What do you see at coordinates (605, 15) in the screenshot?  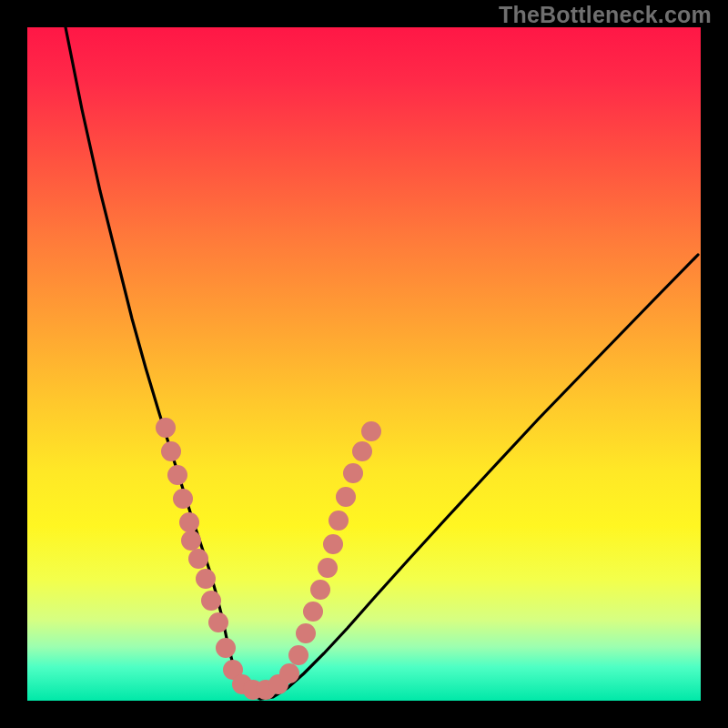 I see `watermark-text: TheBottleneck.com` at bounding box center [605, 15].